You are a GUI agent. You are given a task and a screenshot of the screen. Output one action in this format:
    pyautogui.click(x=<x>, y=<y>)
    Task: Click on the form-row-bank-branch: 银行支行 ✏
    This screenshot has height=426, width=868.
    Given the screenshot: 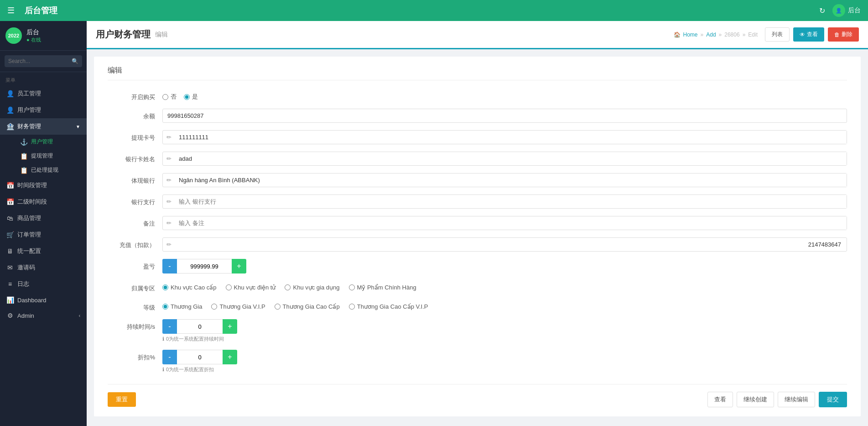 What is the action you would take?
    pyautogui.click(x=477, y=202)
    